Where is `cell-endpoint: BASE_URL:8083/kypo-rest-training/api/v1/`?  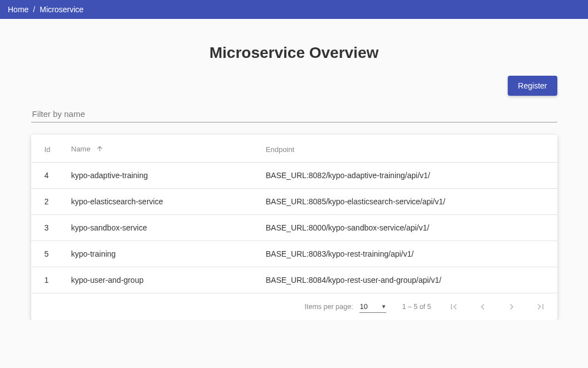 cell-endpoint: BASE_URL:8083/kypo-rest-training/api/v1/ is located at coordinates (408, 254).